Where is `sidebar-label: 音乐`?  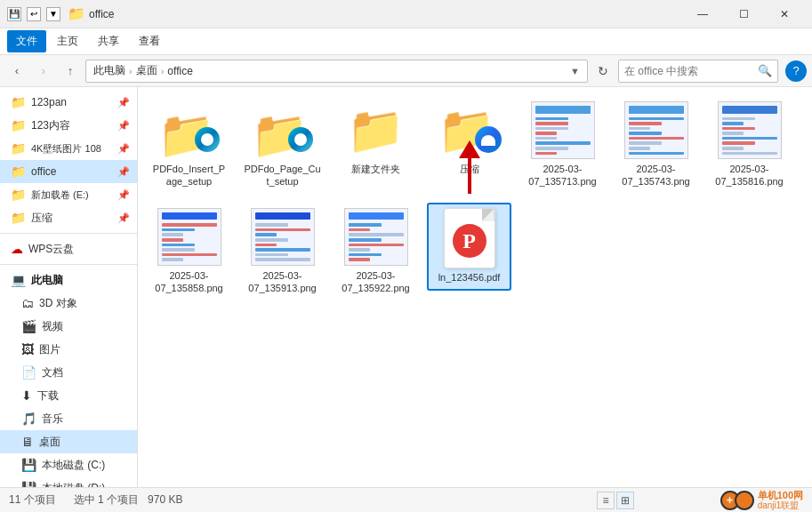 sidebar-label: 音乐 is located at coordinates (52, 420).